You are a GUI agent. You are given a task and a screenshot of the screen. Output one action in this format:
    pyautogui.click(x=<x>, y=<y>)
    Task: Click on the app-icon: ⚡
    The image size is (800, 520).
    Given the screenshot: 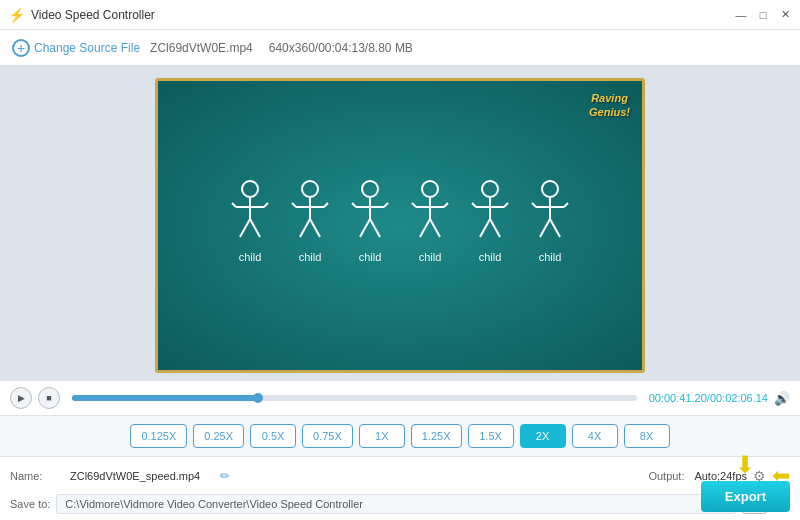 What is the action you would take?
    pyautogui.click(x=16, y=15)
    